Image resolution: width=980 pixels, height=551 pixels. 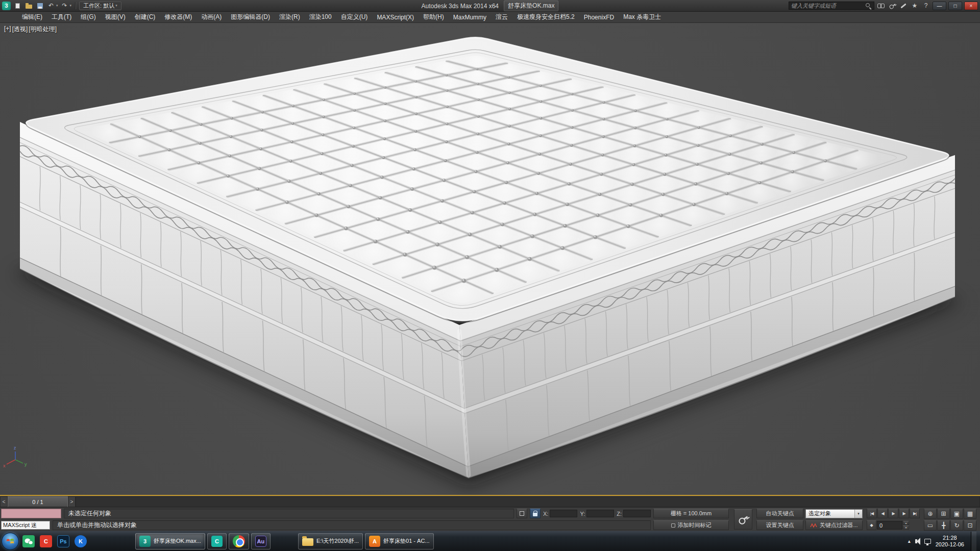 What do you see at coordinates (903, 6) in the screenshot?
I see `annotate-button` at bounding box center [903, 6].